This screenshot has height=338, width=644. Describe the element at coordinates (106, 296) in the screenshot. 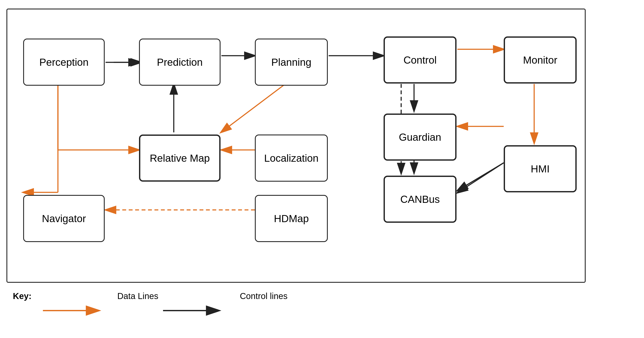

I see `key-data-lines: Data Lines` at that location.